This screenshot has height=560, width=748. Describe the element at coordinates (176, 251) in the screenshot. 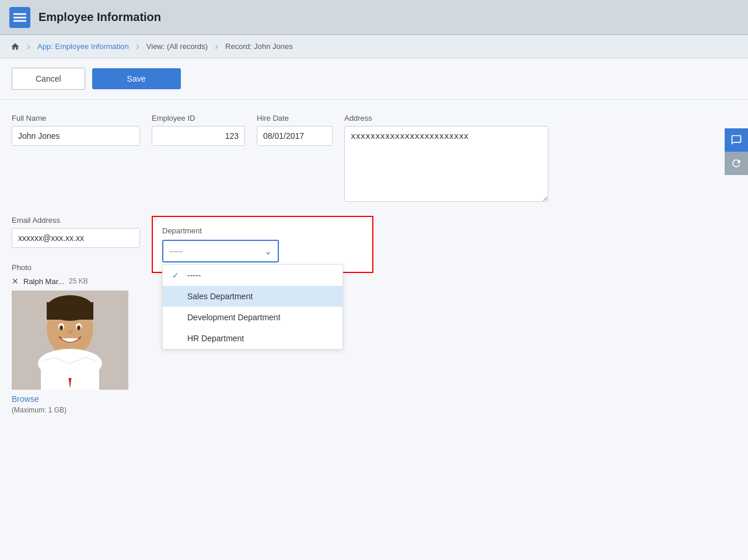

I see `department-selected-value: -----` at that location.